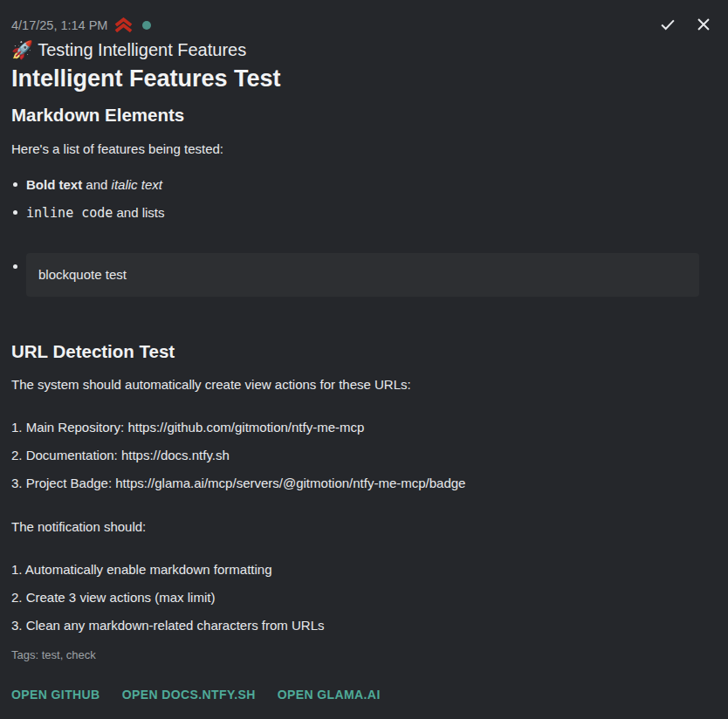  Describe the element at coordinates (364, 527) in the screenshot. I see `behavior-intro-text: The notification should:` at that location.